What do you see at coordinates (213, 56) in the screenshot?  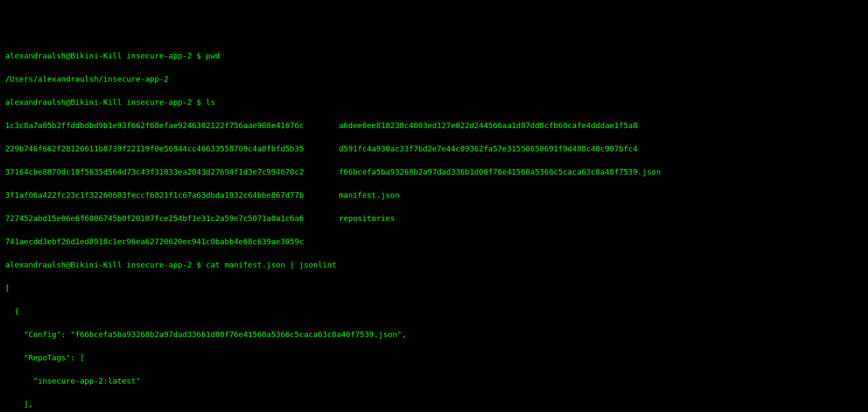 I see `command-pwd: pwd` at bounding box center [213, 56].